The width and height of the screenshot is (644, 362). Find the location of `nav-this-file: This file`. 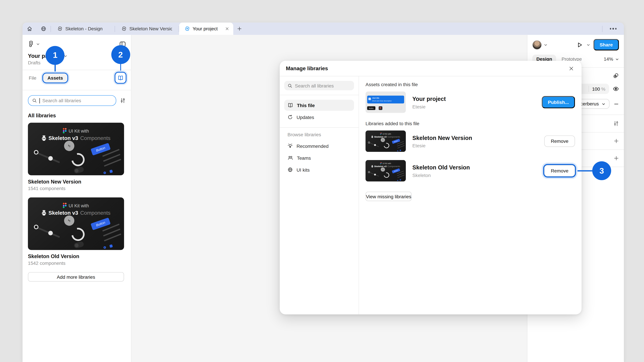

nav-this-file: This file is located at coordinates (319, 105).